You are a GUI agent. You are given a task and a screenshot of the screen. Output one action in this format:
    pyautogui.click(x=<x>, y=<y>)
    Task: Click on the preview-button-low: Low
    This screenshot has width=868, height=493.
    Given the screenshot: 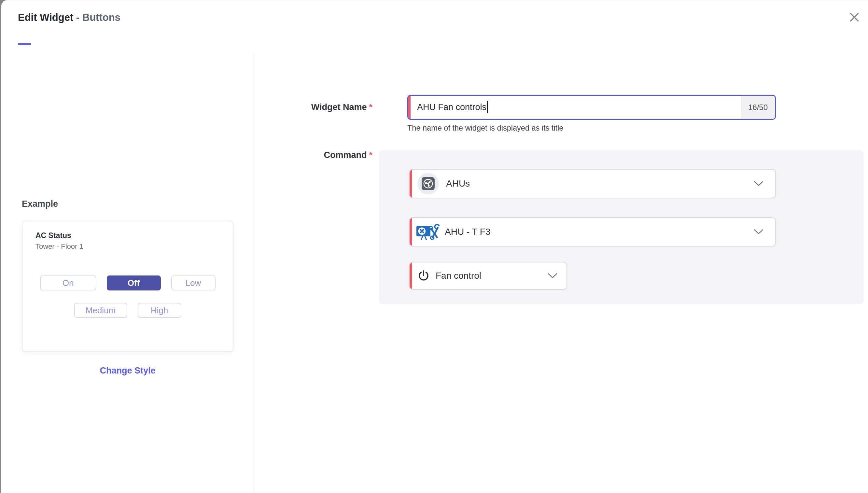 What is the action you would take?
    pyautogui.click(x=194, y=283)
    